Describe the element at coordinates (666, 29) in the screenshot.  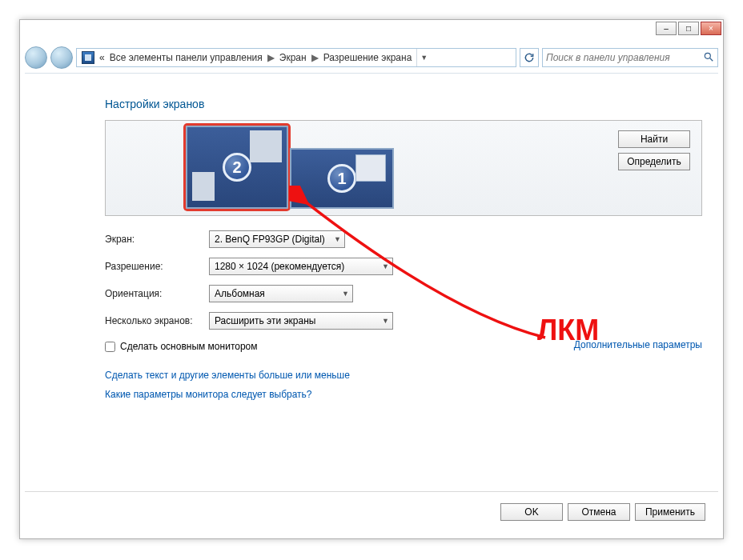
I see `minimize-button: –` at that location.